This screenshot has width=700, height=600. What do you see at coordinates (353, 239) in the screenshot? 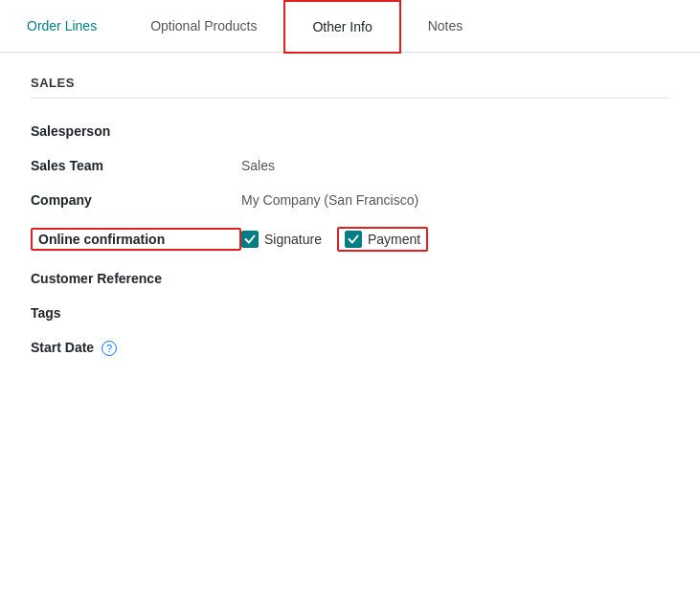
I see `payment-checkbox` at bounding box center [353, 239].